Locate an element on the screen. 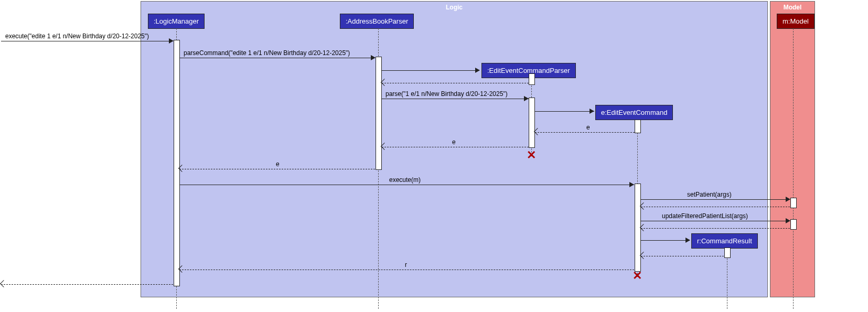  msg-e3: e is located at coordinates (278, 164).